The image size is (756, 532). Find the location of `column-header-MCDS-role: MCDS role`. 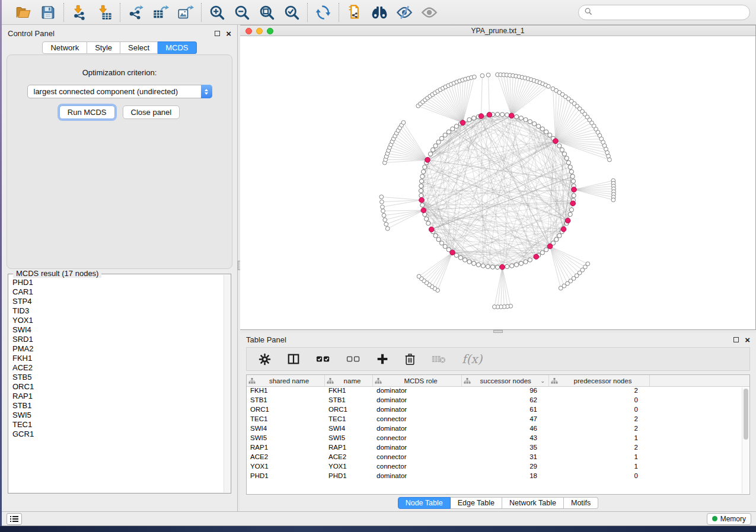

column-header-MCDS-role: MCDS role is located at coordinates (417, 380).